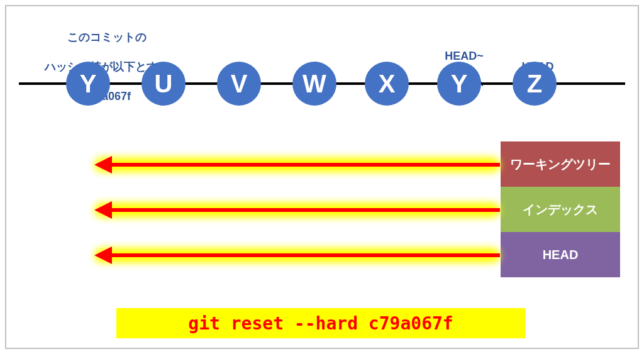 Image resolution: width=644 pixels, height=354 pixels. I want to click on commit-node-5: Y, so click(459, 84).